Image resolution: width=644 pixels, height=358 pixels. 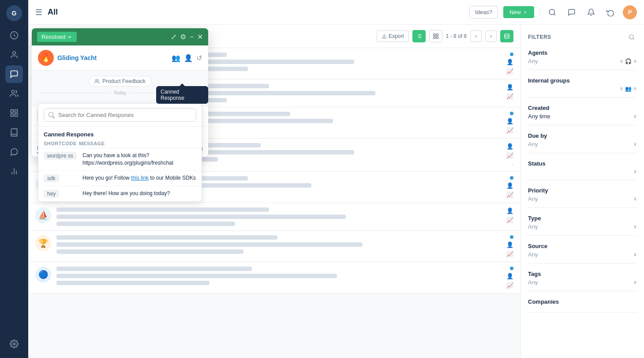 What do you see at coordinates (69, 134) in the screenshot?
I see `canned-title: Canned Respones` at bounding box center [69, 134].